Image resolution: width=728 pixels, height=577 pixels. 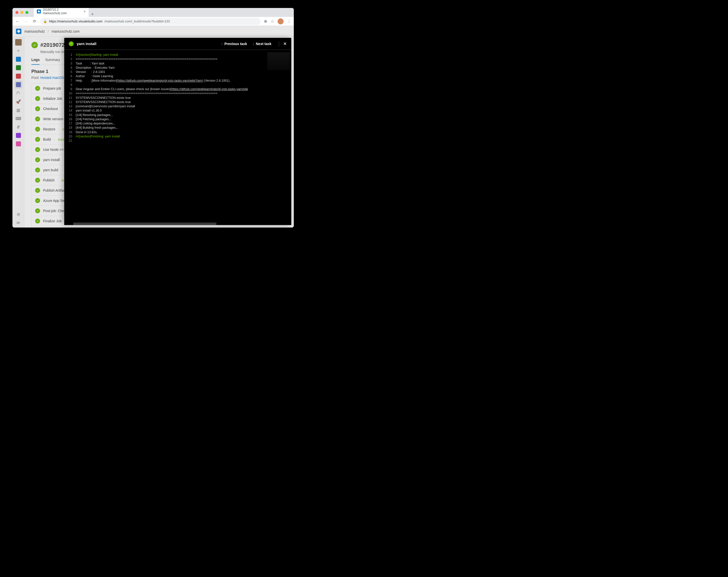 I want to click on line-number: 15, so click(x=70, y=115).